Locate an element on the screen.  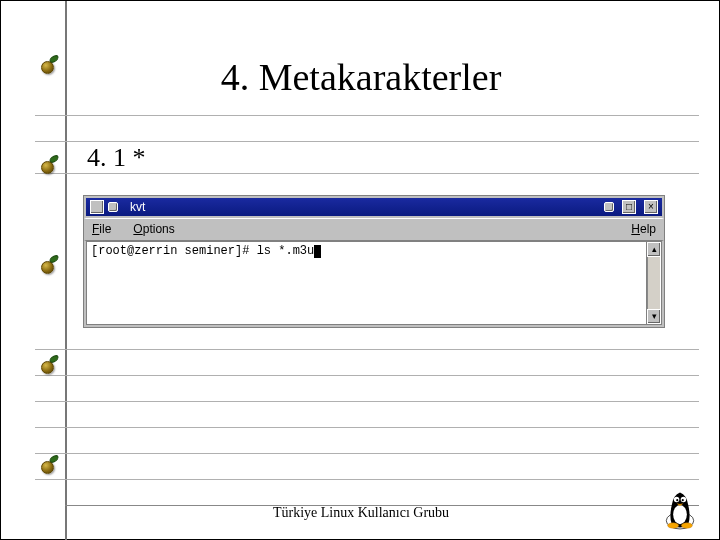
close-button: × is located at coordinates (651, 207).